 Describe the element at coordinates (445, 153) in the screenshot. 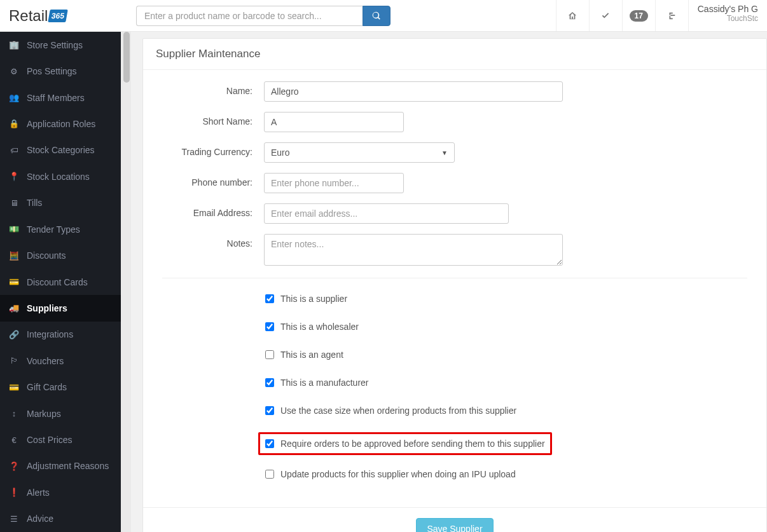

I see `caret-down-icon: ▼` at that location.